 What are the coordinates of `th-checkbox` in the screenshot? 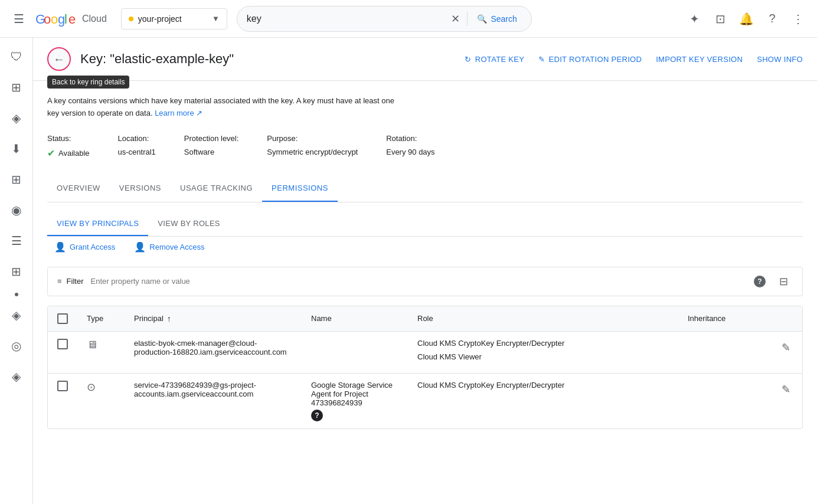 It's located at (63, 319).